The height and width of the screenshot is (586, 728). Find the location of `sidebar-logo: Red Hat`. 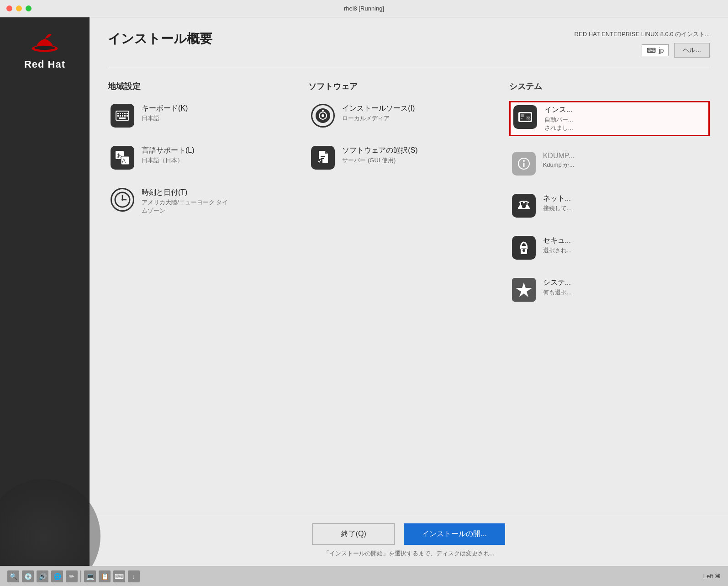

sidebar-logo: Red Hat is located at coordinates (45, 51).